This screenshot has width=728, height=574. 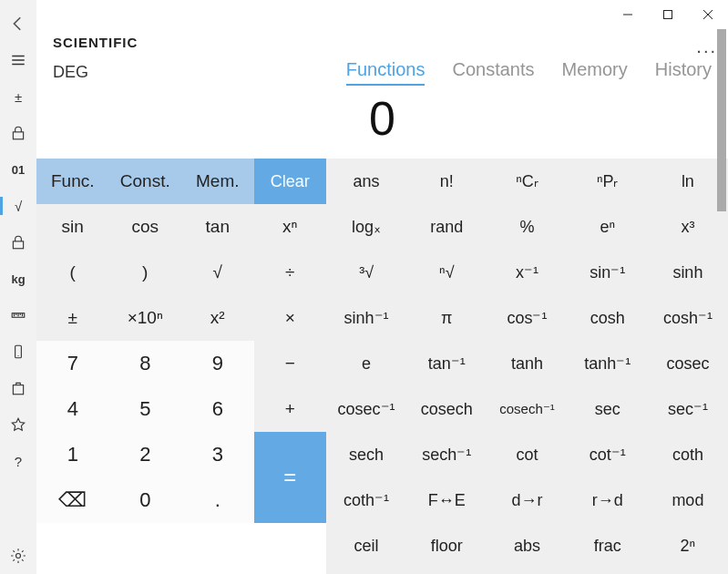 What do you see at coordinates (527, 227) in the screenshot?
I see `fn-: %` at bounding box center [527, 227].